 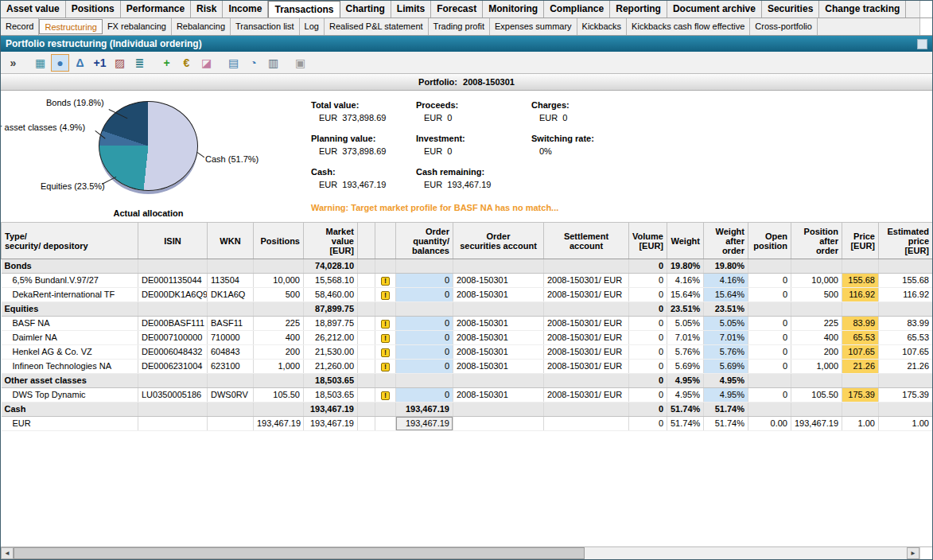 I want to click on table-row-daimler-na: Daimler NADE000710000071000040026,212.00…, so click(x=468, y=338).